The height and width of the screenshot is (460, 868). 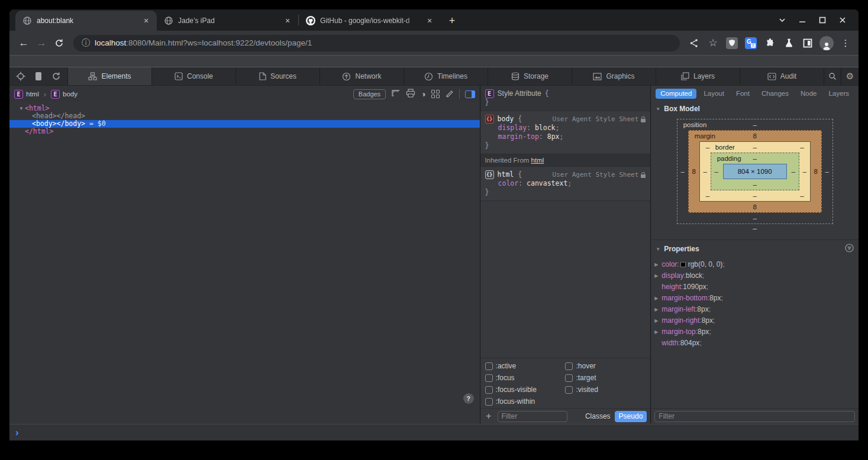 What do you see at coordinates (755, 320) in the screenshot?
I see `computed-property-margin-right: ▶margin-right: 8px;` at bounding box center [755, 320].